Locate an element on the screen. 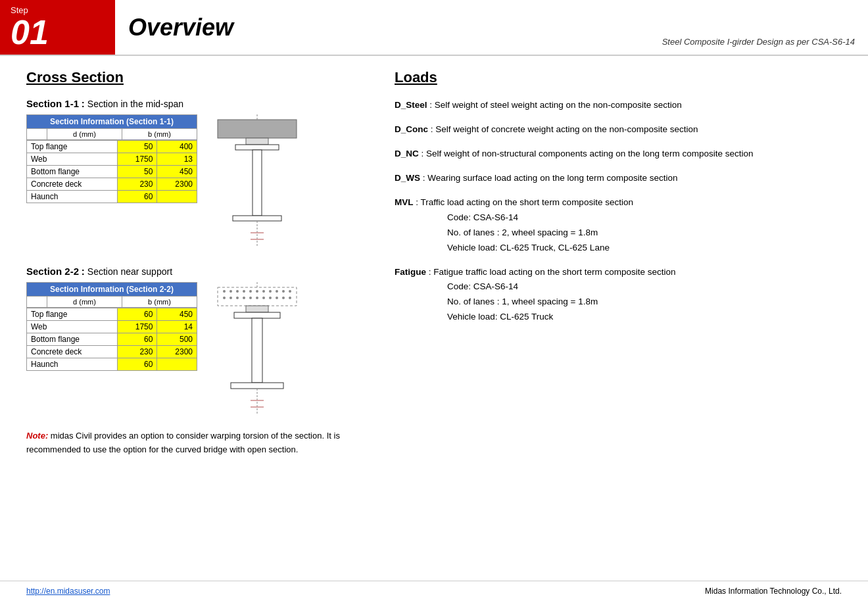 Image resolution: width=868 pixels, height=601 pixels. col2-b-header: b (mm) is located at coordinates (159, 302).